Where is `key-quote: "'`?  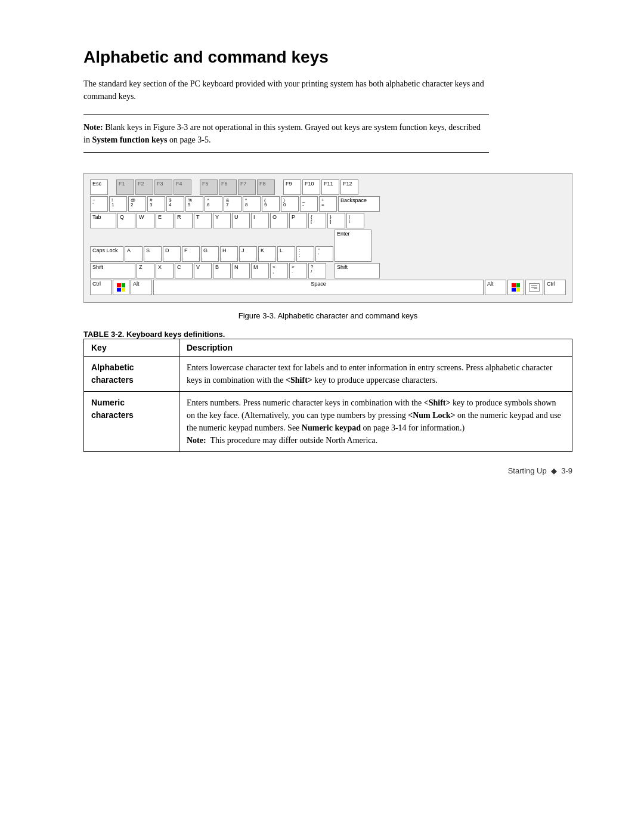 key-quote: "' is located at coordinates (324, 254).